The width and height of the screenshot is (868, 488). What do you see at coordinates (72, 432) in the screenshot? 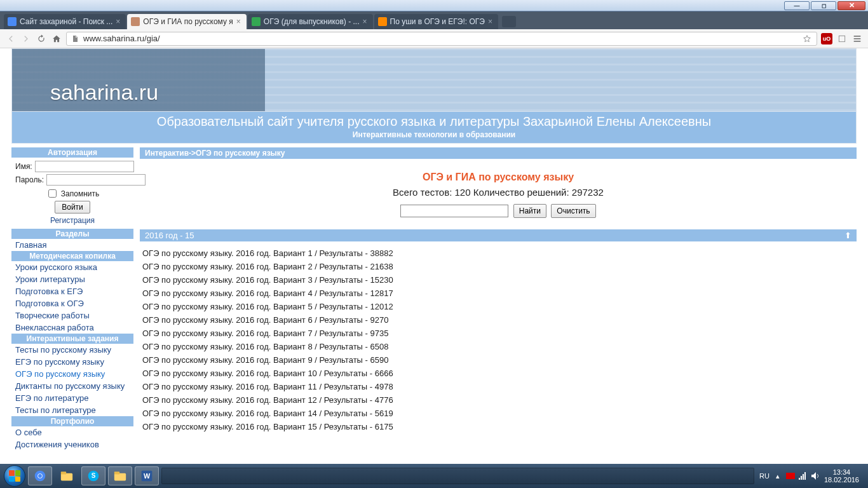
I see `sidebar-link: О себе` at bounding box center [72, 432].